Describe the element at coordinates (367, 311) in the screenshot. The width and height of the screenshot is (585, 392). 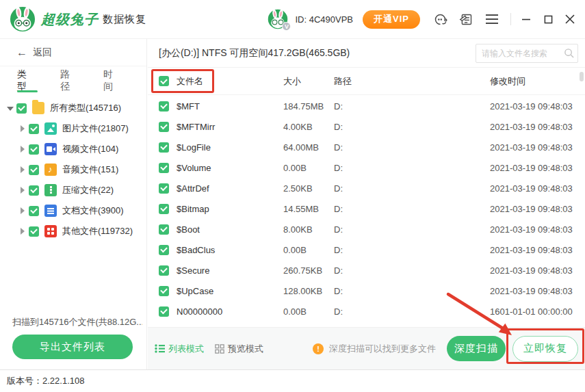
I see `table-row: N00000000 0.00B D: 1601-01-01 00:00:00` at that location.